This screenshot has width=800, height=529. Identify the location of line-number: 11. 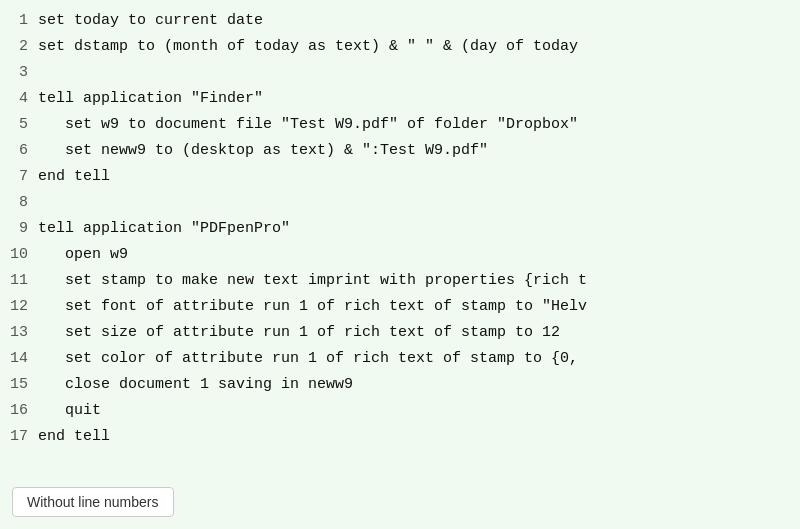
(19, 281).